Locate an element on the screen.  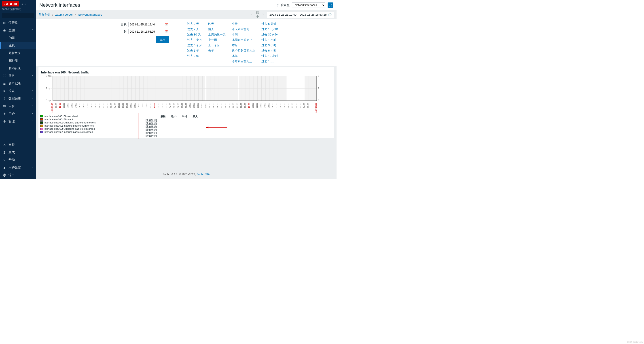
preset-link: 过去 1 年 is located at coordinates (194, 51).